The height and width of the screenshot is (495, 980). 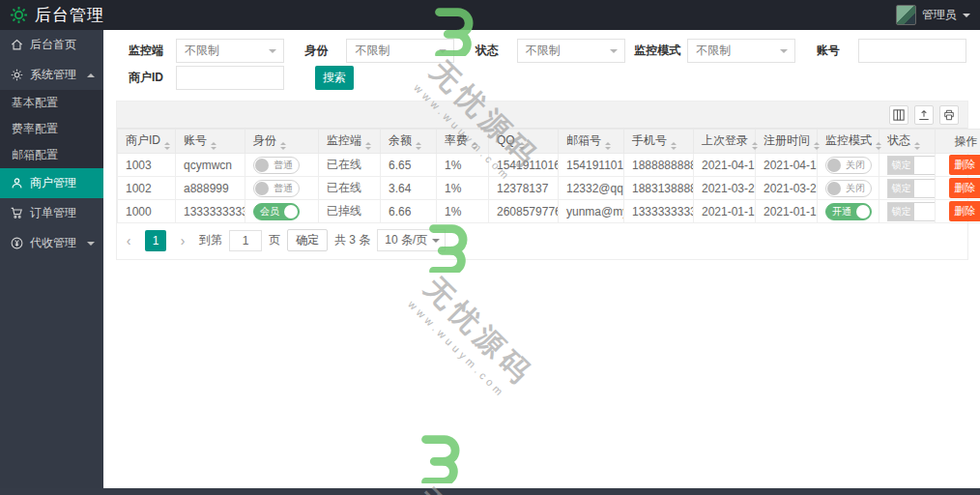 What do you see at coordinates (958, 141) in the screenshot?
I see `col-actions: 操作` at bounding box center [958, 141].